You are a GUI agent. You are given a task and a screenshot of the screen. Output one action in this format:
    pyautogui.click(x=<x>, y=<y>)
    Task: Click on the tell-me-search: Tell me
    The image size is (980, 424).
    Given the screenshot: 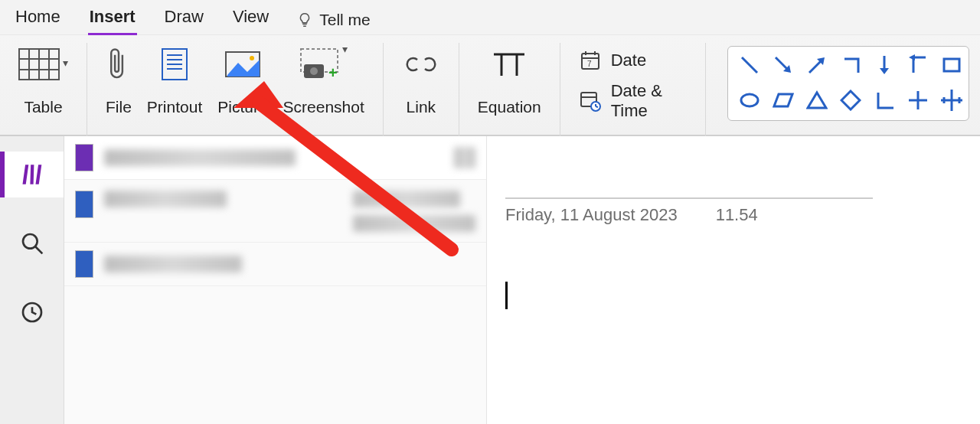 What is the action you would take?
    pyautogui.click(x=334, y=20)
    